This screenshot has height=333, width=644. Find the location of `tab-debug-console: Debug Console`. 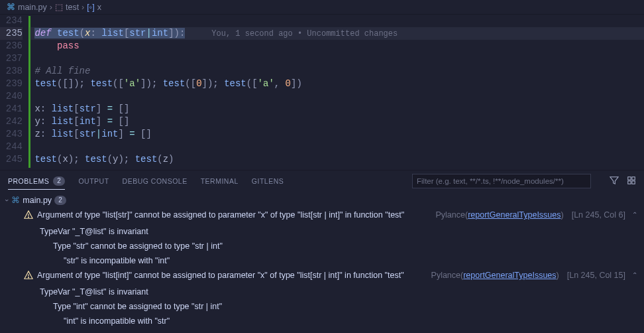

tab-debug-console: Debug Console is located at coordinates (155, 181).